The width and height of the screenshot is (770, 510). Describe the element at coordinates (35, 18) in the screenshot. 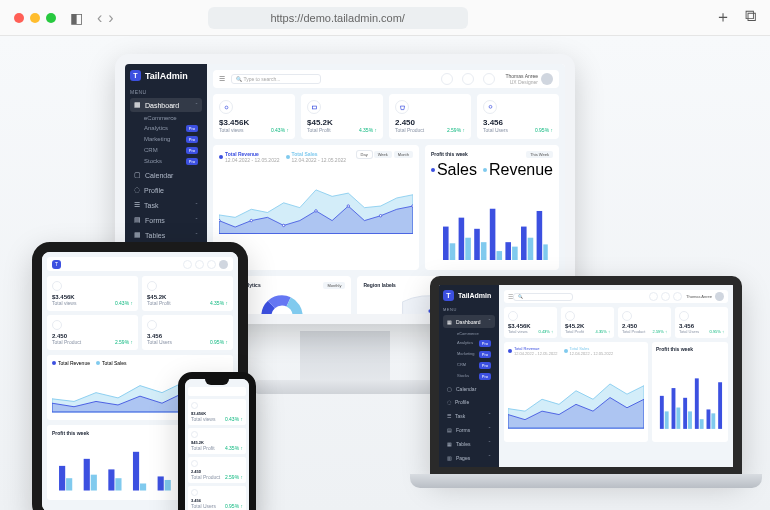

I see `minimize-icon` at that location.